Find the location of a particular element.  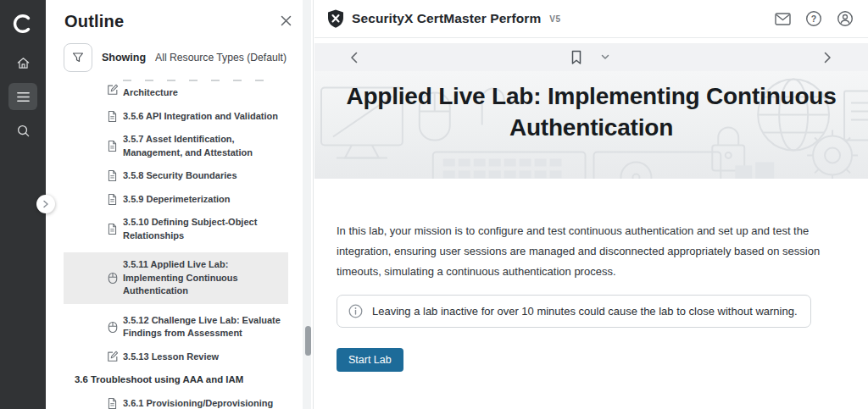

previous-page-button is located at coordinates (353, 58).